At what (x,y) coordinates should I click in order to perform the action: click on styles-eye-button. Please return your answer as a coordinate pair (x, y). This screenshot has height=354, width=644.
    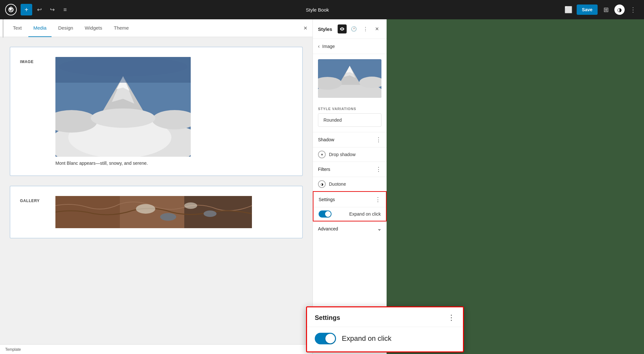
    Looking at the image, I should click on (342, 29).